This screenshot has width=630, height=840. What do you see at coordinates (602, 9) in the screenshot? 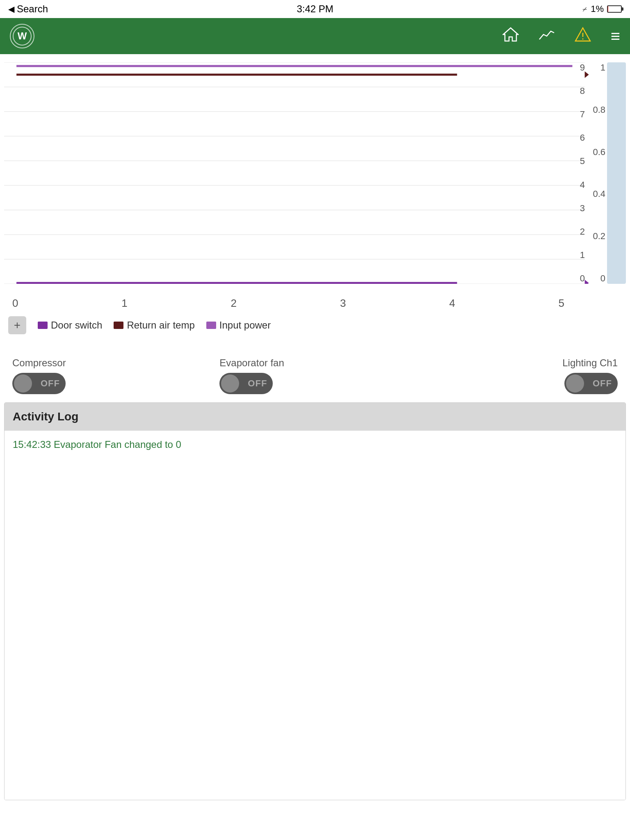
I see `status-right: ⌿ 1%` at bounding box center [602, 9].